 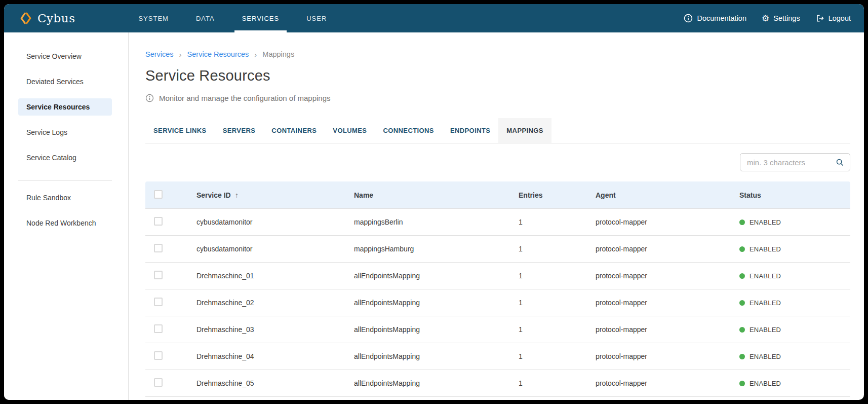 What do you see at coordinates (56, 18) in the screenshot?
I see `brand-name: Cybus` at bounding box center [56, 18].